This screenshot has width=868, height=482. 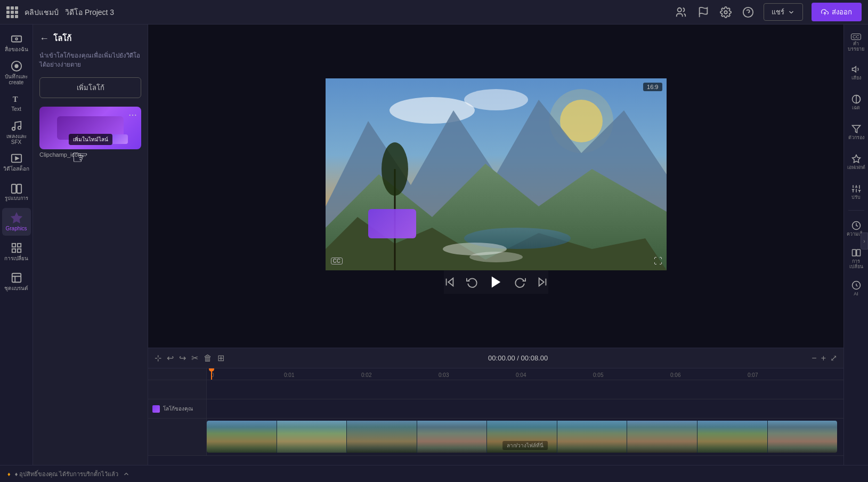 What do you see at coordinates (392, 224) in the screenshot?
I see `logo-in-video` at bounding box center [392, 224].